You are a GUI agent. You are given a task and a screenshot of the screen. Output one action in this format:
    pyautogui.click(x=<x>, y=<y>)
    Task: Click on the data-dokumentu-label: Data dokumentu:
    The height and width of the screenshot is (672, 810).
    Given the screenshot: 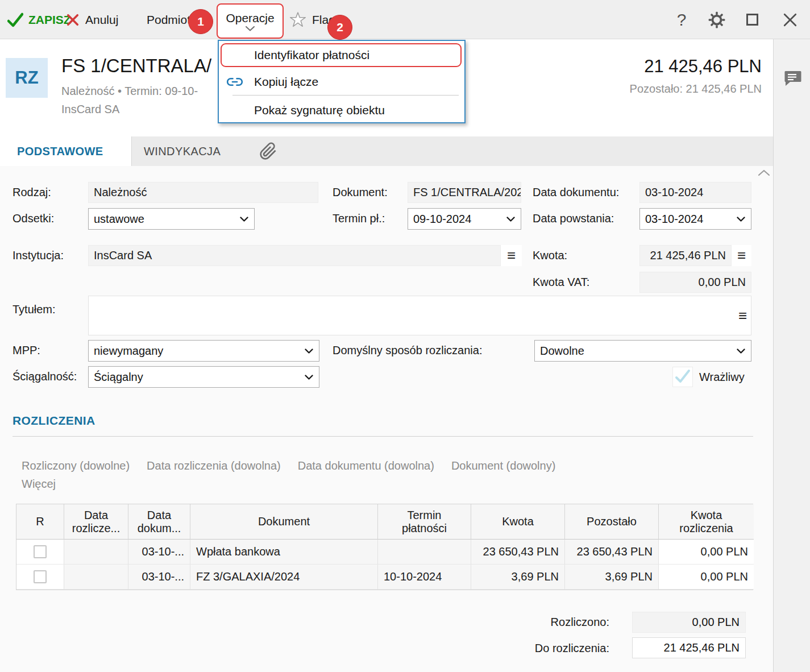 What is the action you would take?
    pyautogui.click(x=576, y=192)
    